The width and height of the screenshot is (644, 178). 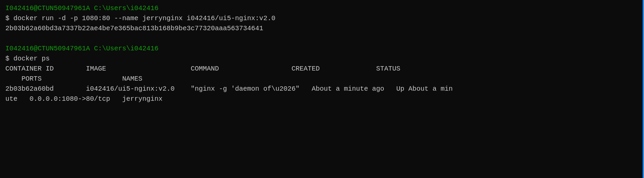 What do you see at coordinates (322, 29) in the screenshot?
I see `output-1: 2b03b62a60bd3a7337b22ae4be7e365bac813b16…` at bounding box center [322, 29].